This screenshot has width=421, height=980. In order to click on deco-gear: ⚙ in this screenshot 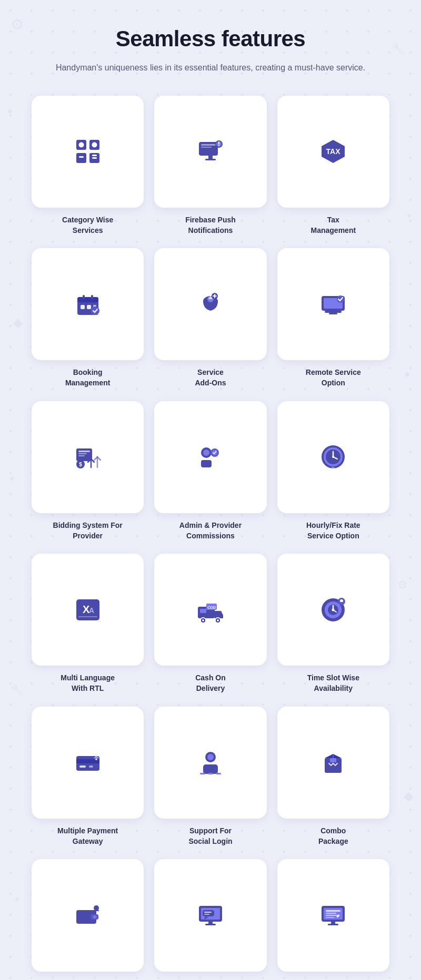, I will do `click(17, 24)`.